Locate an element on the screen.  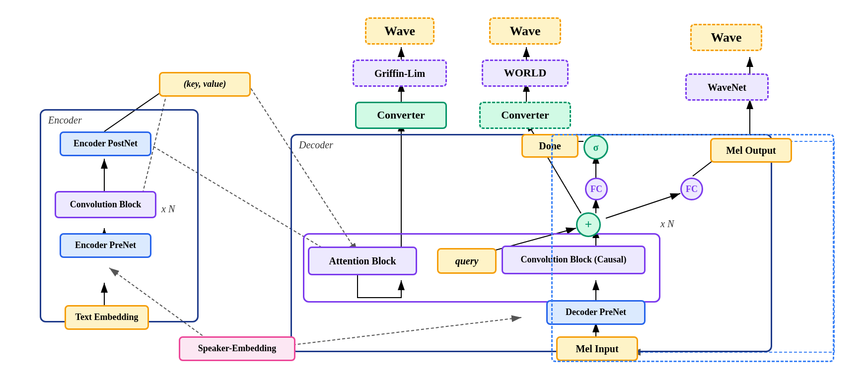
wavenet-box: WaveNet is located at coordinates (727, 87).